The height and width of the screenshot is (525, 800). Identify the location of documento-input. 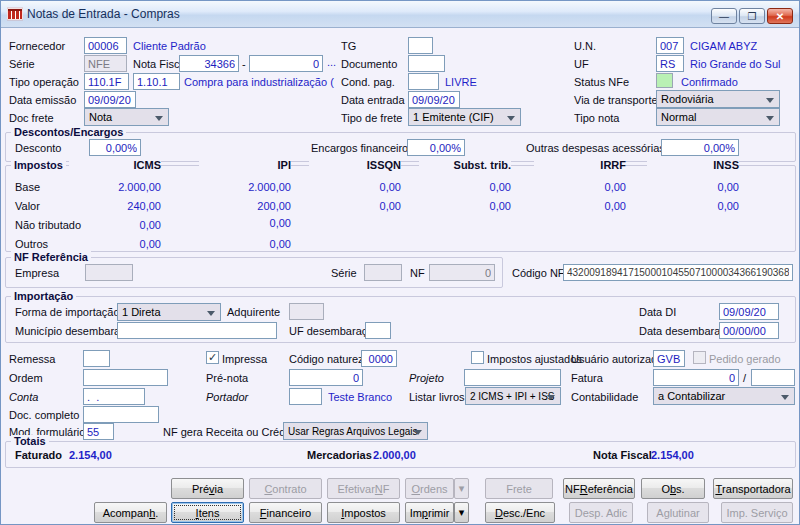
(426, 64).